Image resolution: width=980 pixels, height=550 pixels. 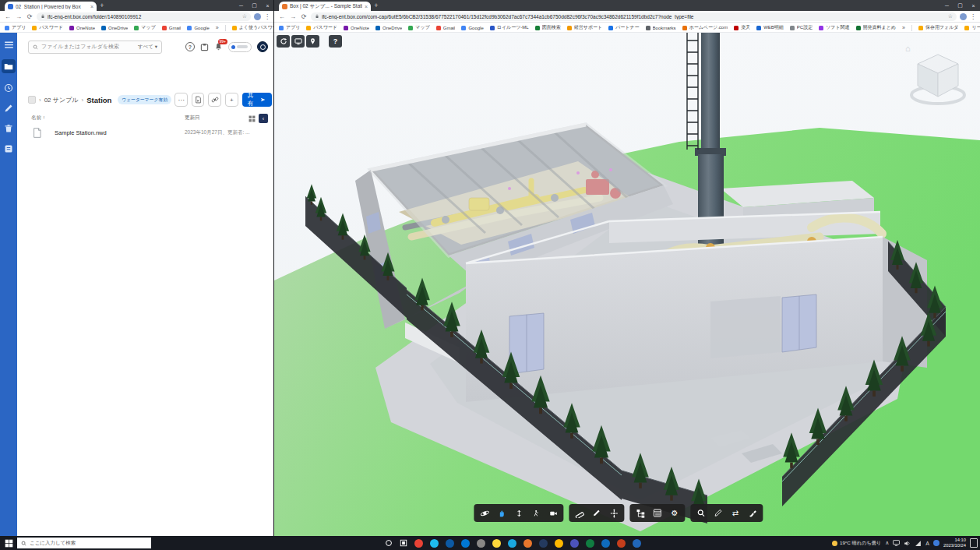 What do you see at coordinates (718, 513) in the screenshot?
I see `annotate-tool` at bounding box center [718, 513].